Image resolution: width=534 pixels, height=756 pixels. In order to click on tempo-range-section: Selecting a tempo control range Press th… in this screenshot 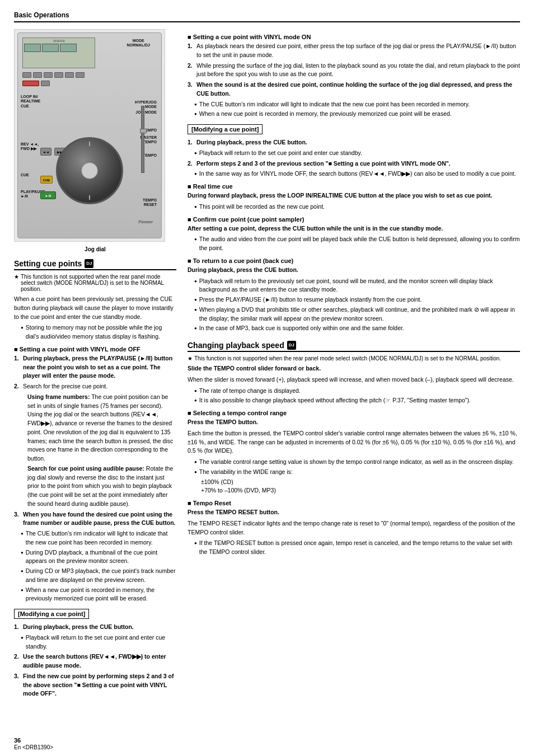, I will do `click(354, 452)`.